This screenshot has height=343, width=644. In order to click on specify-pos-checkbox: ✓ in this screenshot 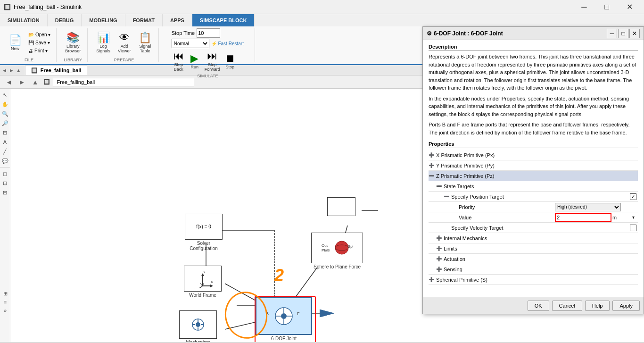, I will do `click(633, 197)`.